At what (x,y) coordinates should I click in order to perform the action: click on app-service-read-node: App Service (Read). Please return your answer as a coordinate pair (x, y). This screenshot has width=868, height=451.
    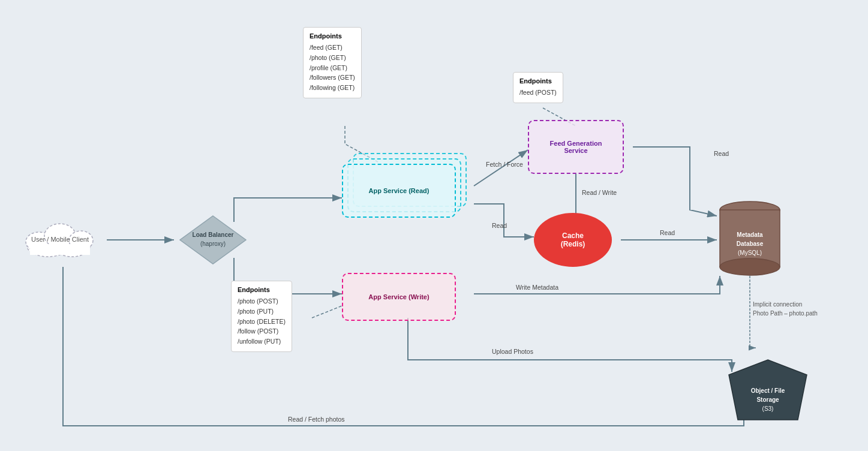
    Looking at the image, I should click on (408, 189).